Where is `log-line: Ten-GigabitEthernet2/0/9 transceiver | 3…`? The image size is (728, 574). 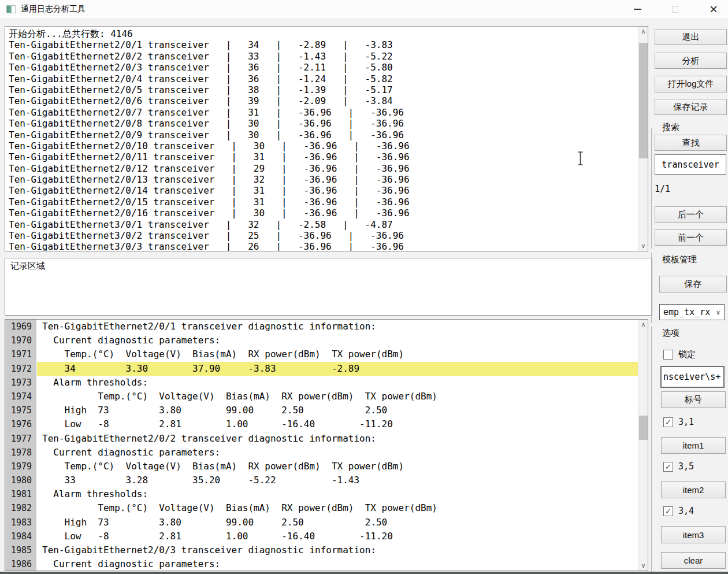 log-line: Ten-GigabitEthernet2/0/9 transceiver | 3… is located at coordinates (323, 135).